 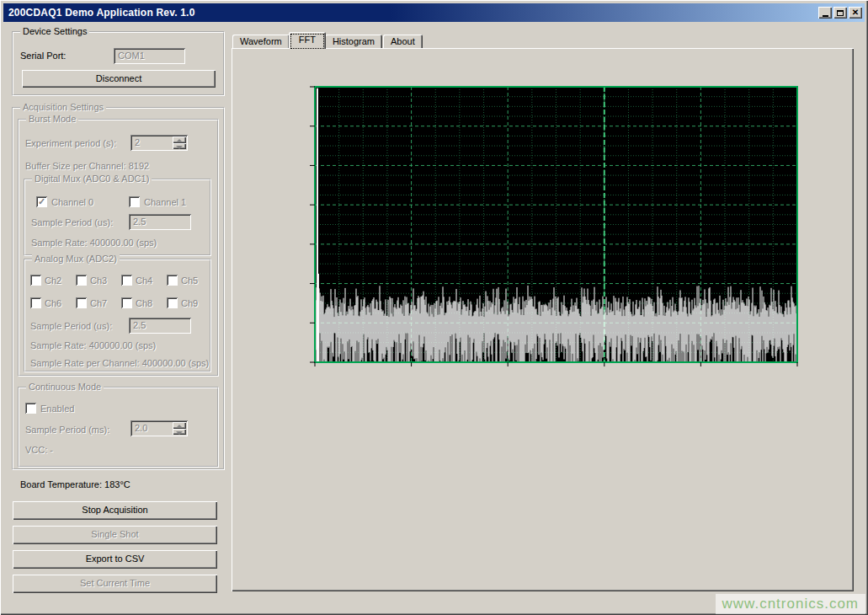 I want to click on digital-sample-period-label: Sample Period (us):, so click(x=72, y=222).